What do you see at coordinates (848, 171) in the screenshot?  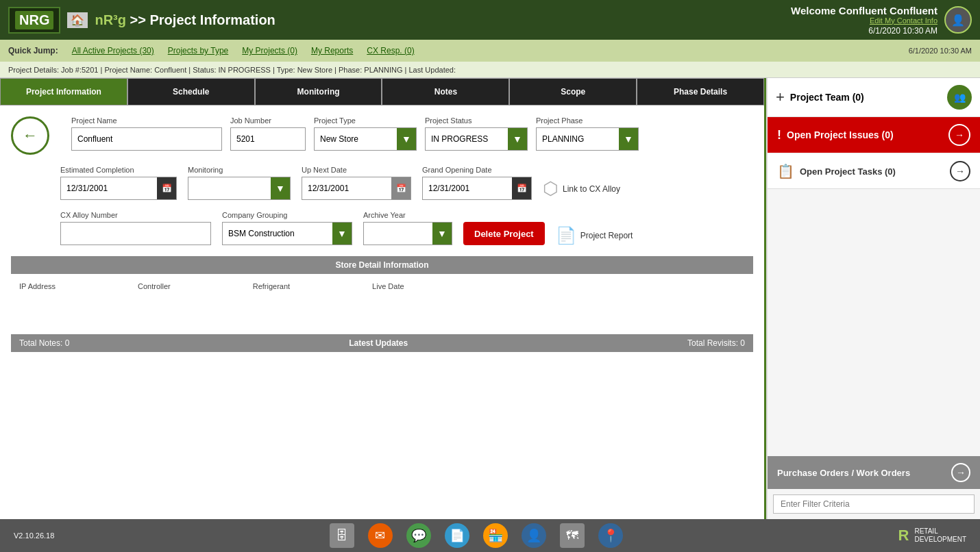 I see `tasks-label: Open Project Tasks (0)` at bounding box center [848, 171].